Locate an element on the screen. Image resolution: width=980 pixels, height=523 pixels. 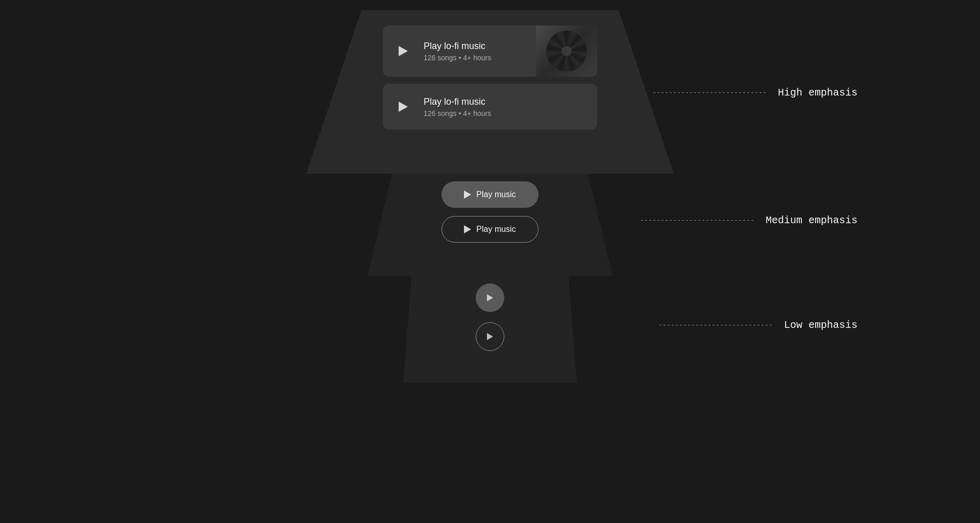
medium-button-filled-label: Play music is located at coordinates (496, 195).